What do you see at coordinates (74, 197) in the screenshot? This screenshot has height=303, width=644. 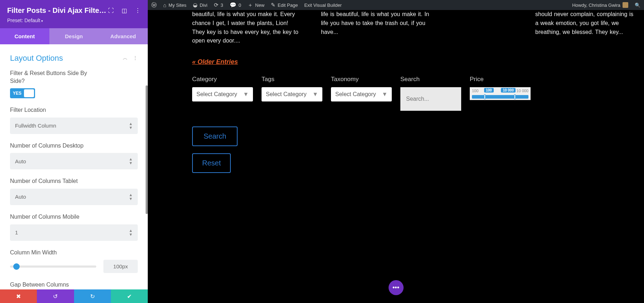 I see `select-cols-tablet: Auto ▲▼` at bounding box center [74, 197].